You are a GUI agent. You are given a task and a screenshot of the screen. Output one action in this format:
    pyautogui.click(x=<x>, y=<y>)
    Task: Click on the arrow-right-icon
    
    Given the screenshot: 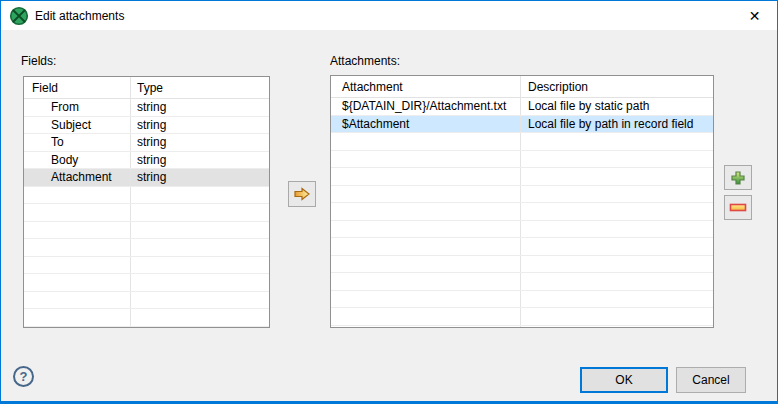 What is the action you would take?
    pyautogui.click(x=302, y=194)
    